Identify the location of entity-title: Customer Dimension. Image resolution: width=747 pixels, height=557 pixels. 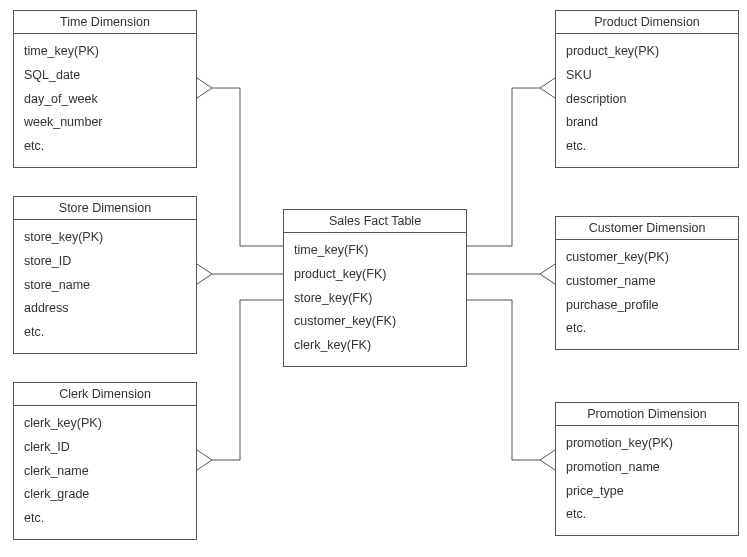
(647, 228).